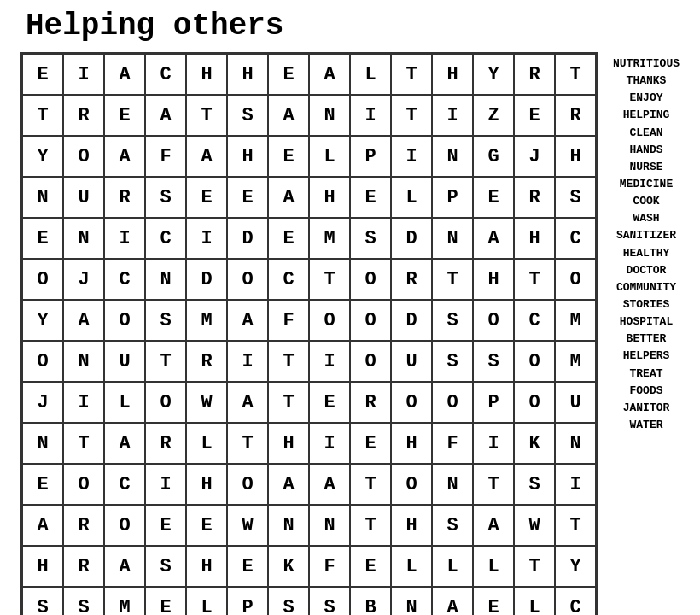 Image resolution: width=700 pixels, height=615 pixels. I want to click on word-item: JANITOR, so click(647, 408).